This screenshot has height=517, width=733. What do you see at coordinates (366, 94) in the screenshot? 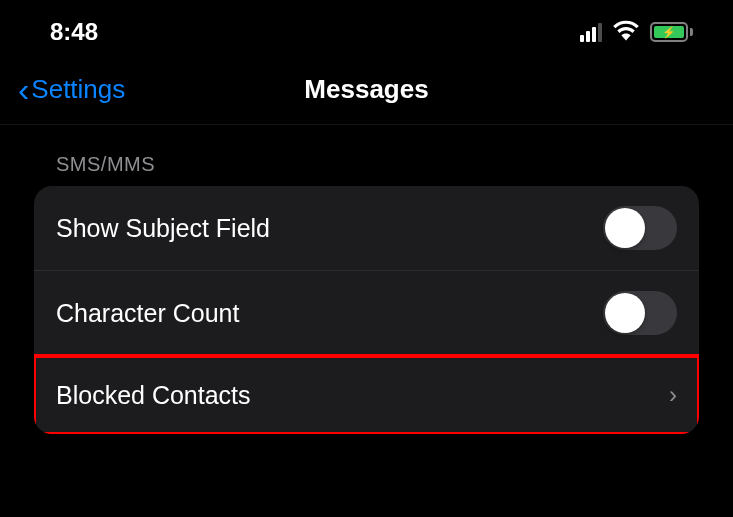
I see `navigation-bar: ‹ Settings Messages` at bounding box center [366, 94].